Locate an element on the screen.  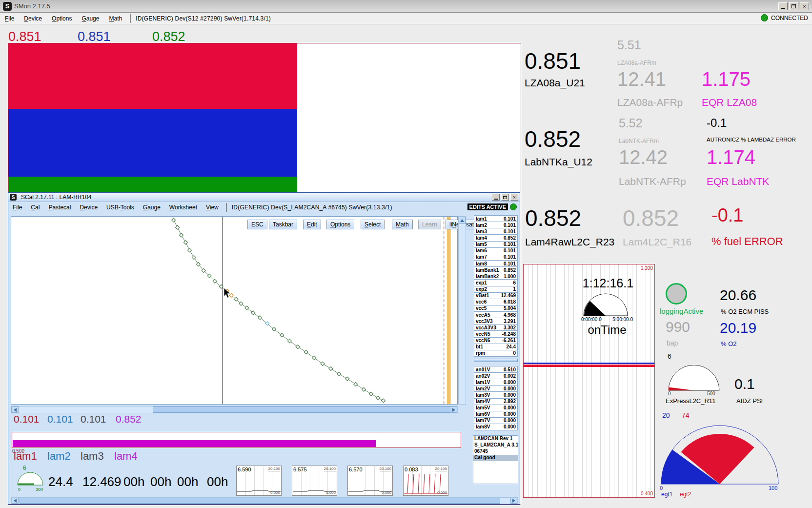
minimize-icon is located at coordinates (783, 6).